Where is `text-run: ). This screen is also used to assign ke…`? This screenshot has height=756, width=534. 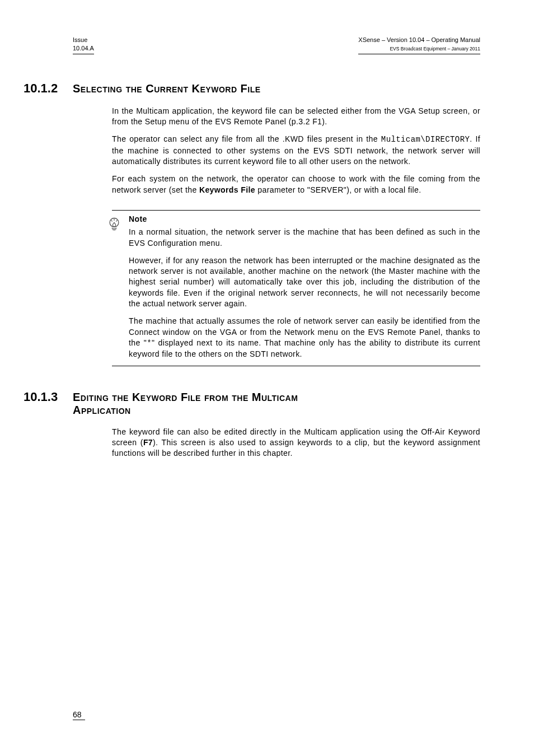
text-run: ). This screen is also used to assign ke… is located at coordinates (296, 448).